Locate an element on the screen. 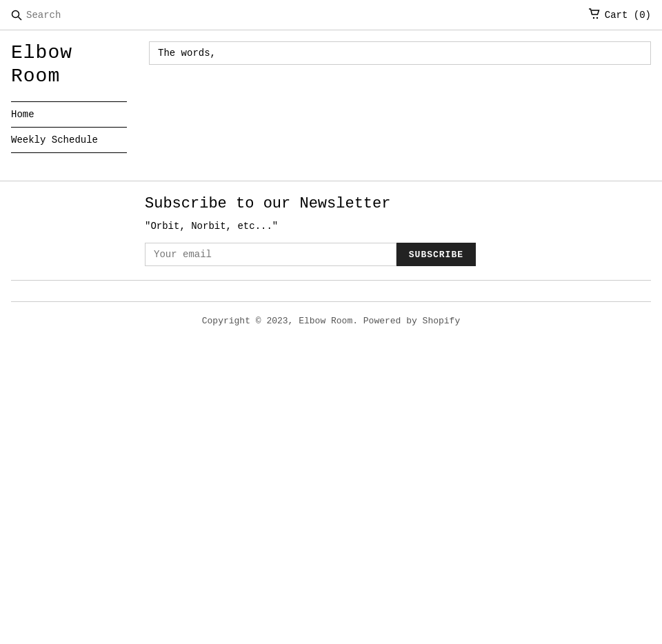 The width and height of the screenshot is (662, 644). cart-label: Cart (0) is located at coordinates (628, 15).